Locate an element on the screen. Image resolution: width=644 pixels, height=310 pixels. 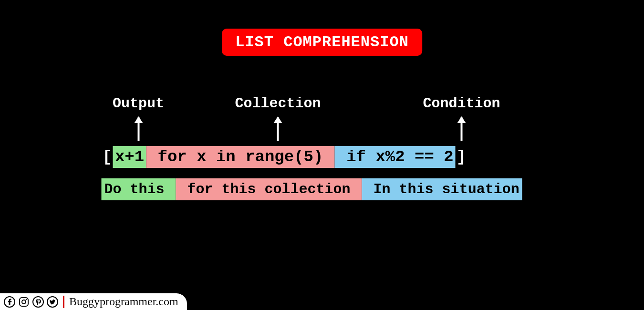
footer-divider is located at coordinates (64, 302).